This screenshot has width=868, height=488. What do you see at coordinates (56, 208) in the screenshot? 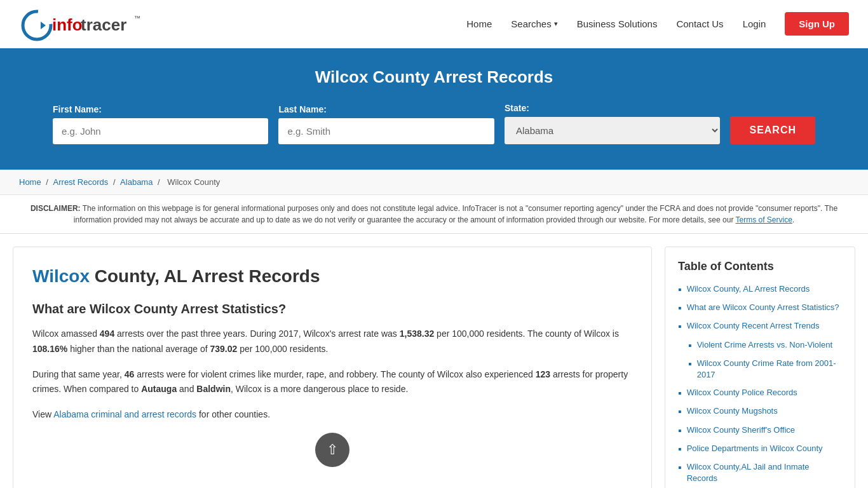
I see `disclaimer-label: DISCLAIMER:` at bounding box center [56, 208].